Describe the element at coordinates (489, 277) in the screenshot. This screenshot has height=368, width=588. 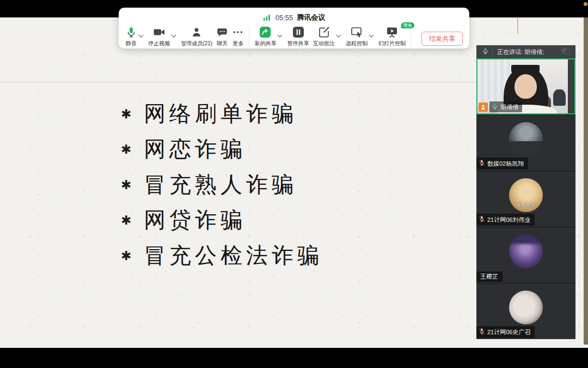
I see `participant-name-row: 王樱芷` at that location.